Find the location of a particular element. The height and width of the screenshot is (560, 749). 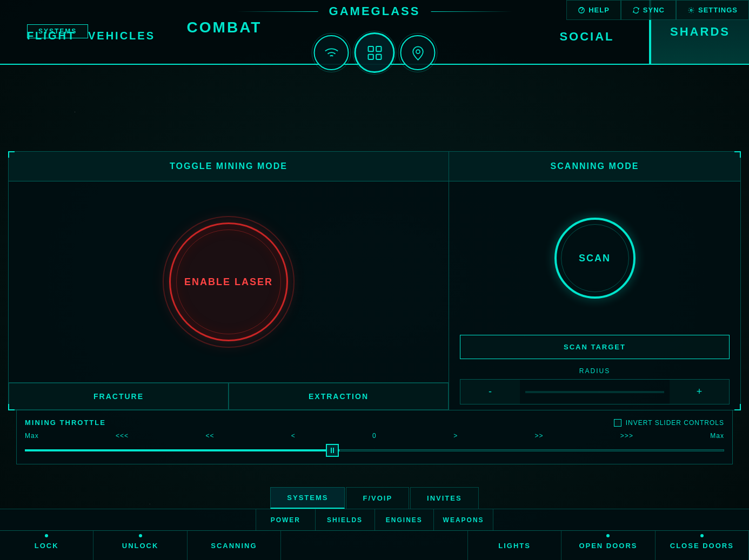

radius-label: RADIUS is located at coordinates (594, 371).